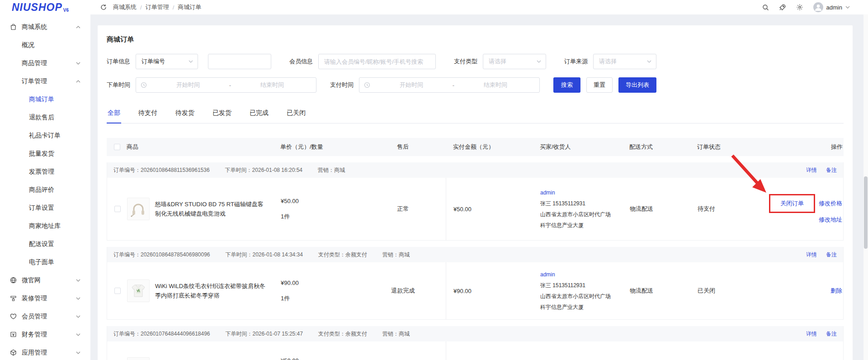 Image resolution: width=868 pixels, height=360 pixels. I want to click on modify-address-link: 修改地址, so click(830, 220).